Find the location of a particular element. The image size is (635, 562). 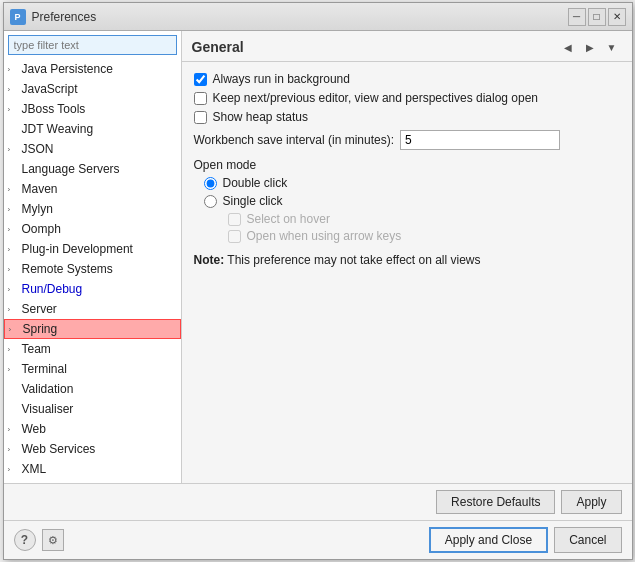

help-button: ? is located at coordinates (25, 540).